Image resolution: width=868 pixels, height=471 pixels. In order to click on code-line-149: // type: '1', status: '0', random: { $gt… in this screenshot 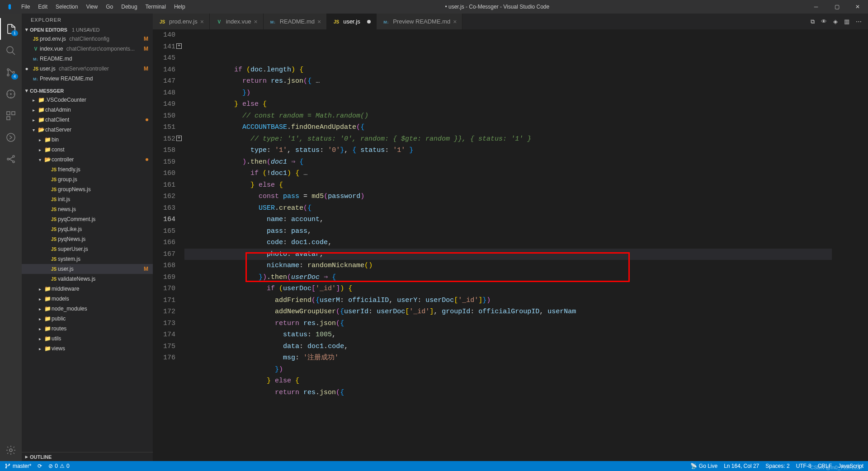, I will do `click(508, 139)`.